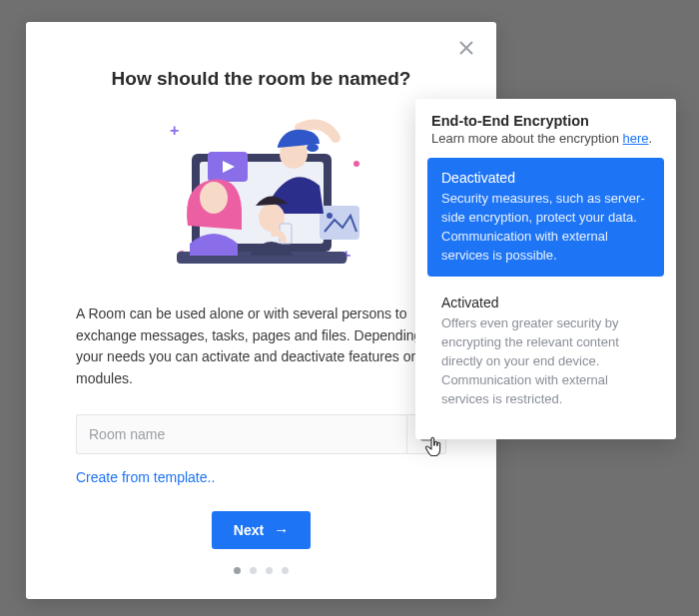 This screenshot has height=616, width=699. Describe the element at coordinates (545, 121) in the screenshot. I see `popover-title: End-to-End Encryption` at that location.